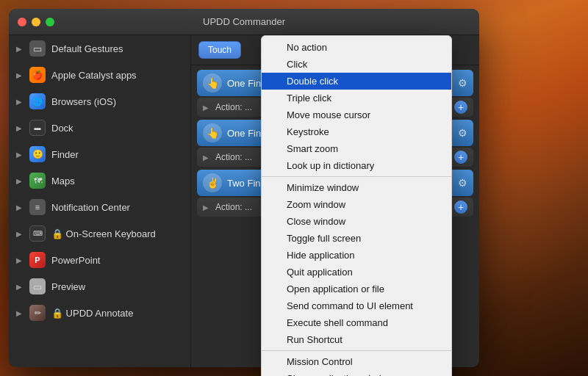 This screenshot has height=376, width=588. What do you see at coordinates (461, 157) in the screenshot?
I see `add-action-2: +` at bounding box center [461, 157].